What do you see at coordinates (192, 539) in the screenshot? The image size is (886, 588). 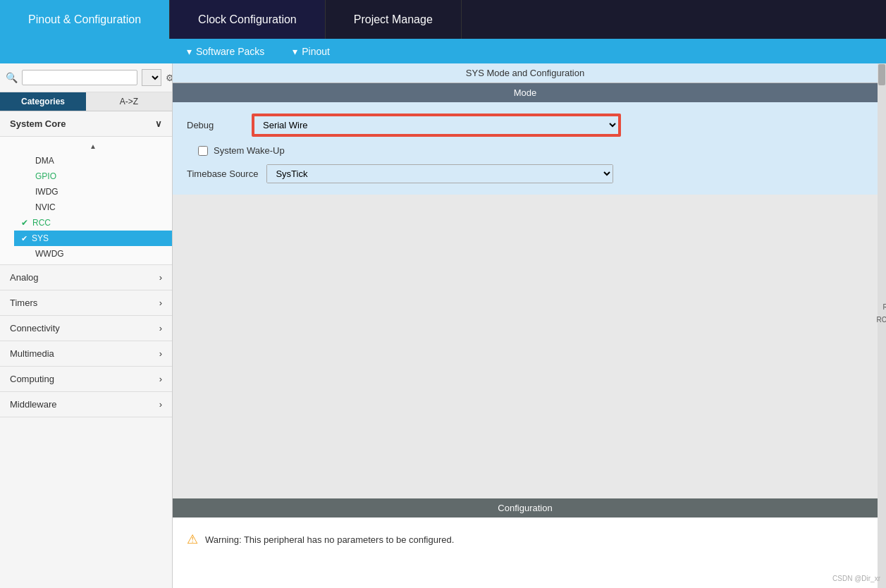 I see `warning-icon: ⚠` at bounding box center [192, 539].